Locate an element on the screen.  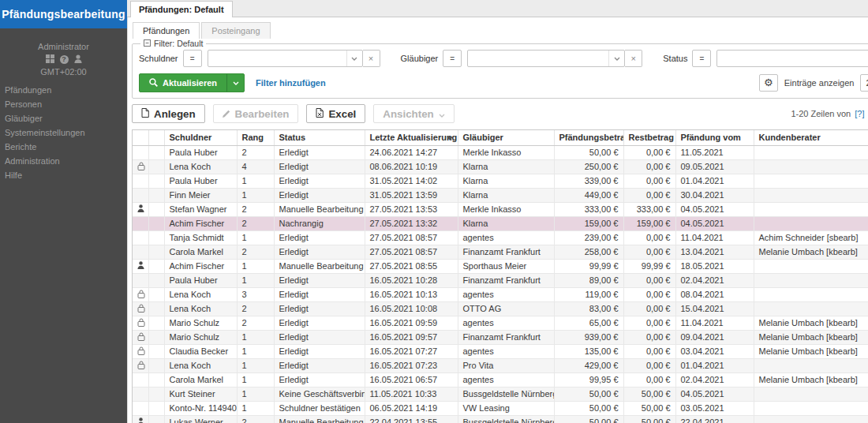
column-header-status: Status is located at coordinates (319, 137).